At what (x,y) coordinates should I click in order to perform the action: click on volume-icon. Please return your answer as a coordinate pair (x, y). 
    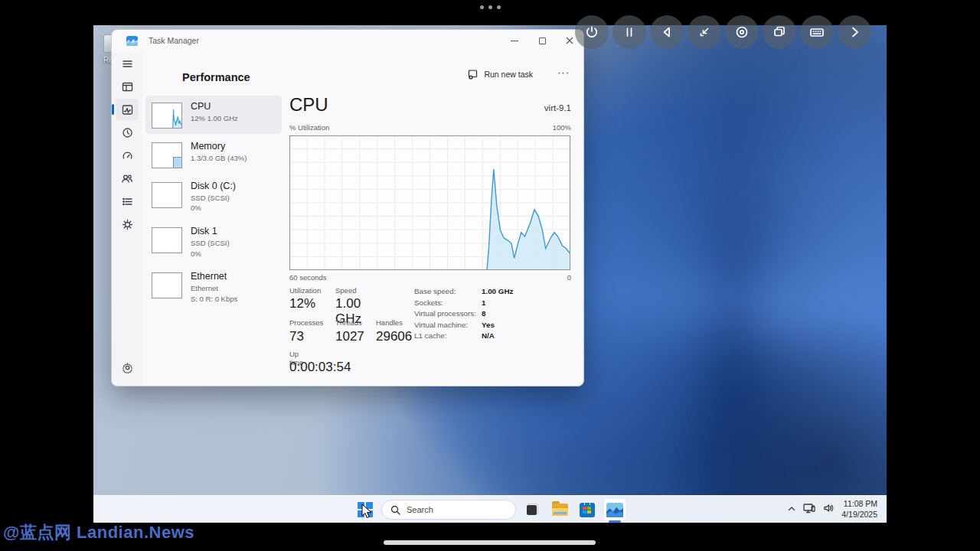
    Looking at the image, I should click on (828, 510).